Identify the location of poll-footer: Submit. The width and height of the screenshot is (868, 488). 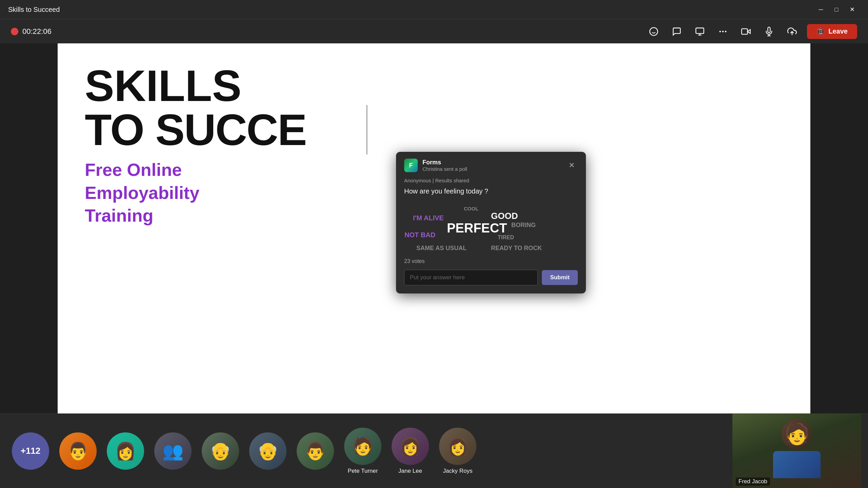
(491, 282).